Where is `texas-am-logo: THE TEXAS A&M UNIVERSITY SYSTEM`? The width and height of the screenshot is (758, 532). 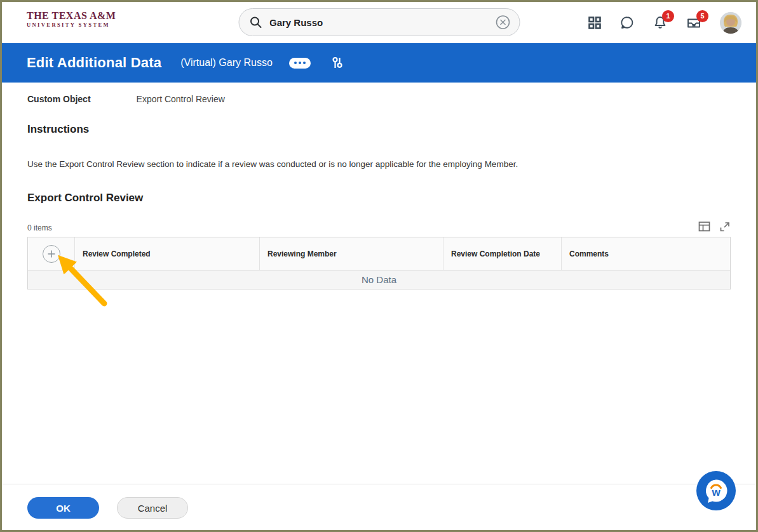
texas-am-logo: THE TEXAS A&M UNIVERSITY SYSTEM is located at coordinates (71, 19).